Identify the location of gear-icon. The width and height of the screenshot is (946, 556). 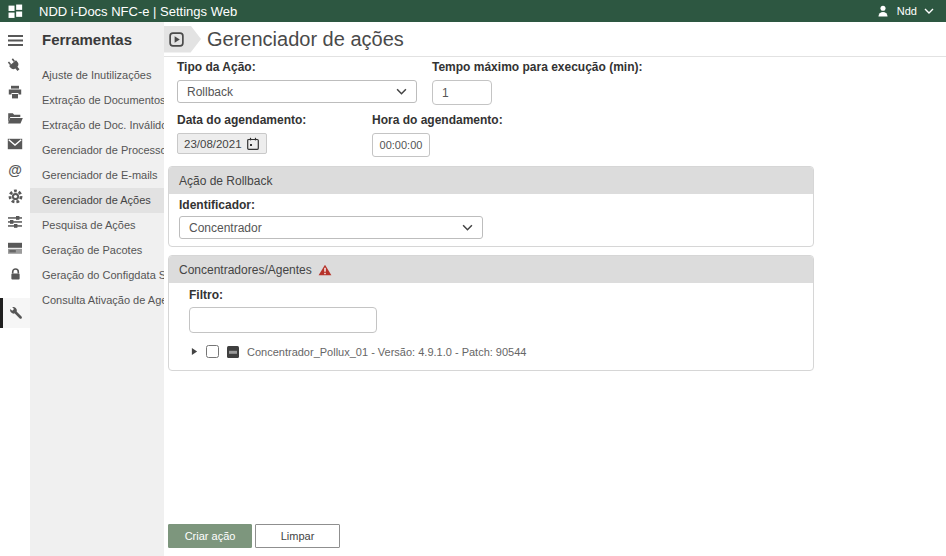
(15, 196).